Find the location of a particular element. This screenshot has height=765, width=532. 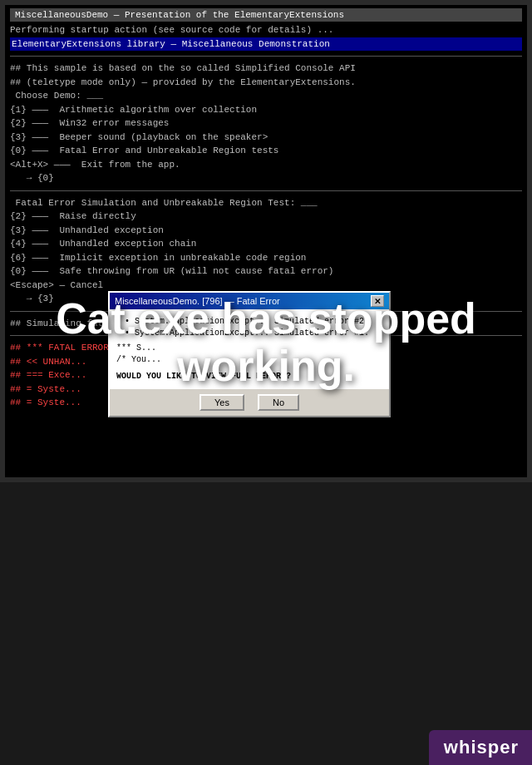

console-info-11: Fatal Error Simulation and Unbreakable R… is located at coordinates (266, 203).